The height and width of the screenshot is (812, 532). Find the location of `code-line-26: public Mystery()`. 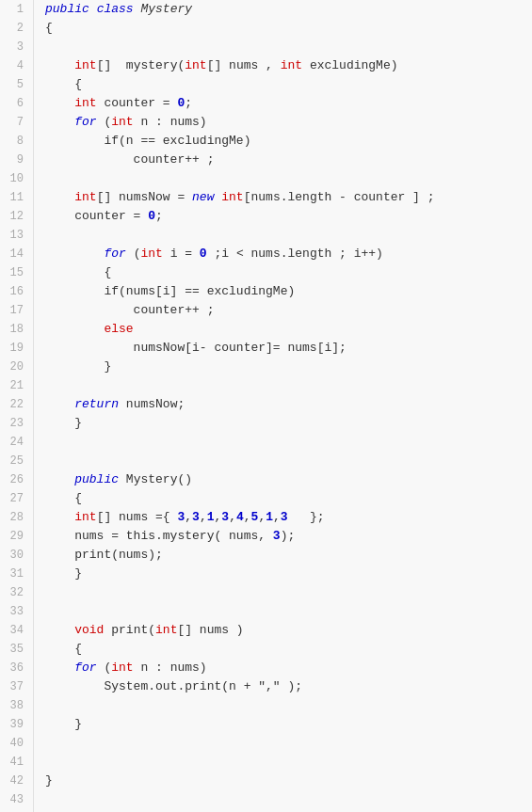

code-line-26: public Mystery() is located at coordinates (288, 480).